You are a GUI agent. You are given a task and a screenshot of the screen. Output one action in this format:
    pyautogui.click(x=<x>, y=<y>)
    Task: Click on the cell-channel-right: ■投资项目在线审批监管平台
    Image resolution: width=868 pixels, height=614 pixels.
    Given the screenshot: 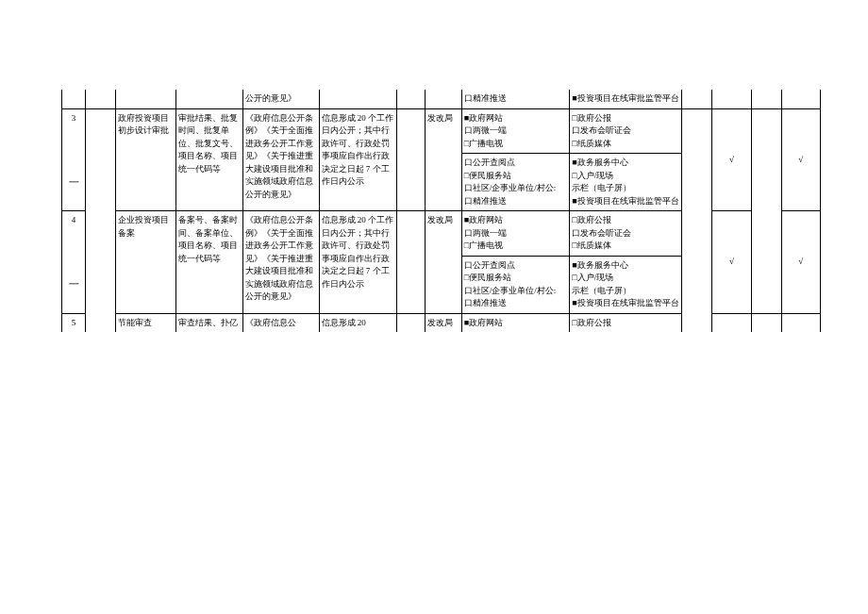 What is the action you would take?
    pyautogui.click(x=626, y=99)
    